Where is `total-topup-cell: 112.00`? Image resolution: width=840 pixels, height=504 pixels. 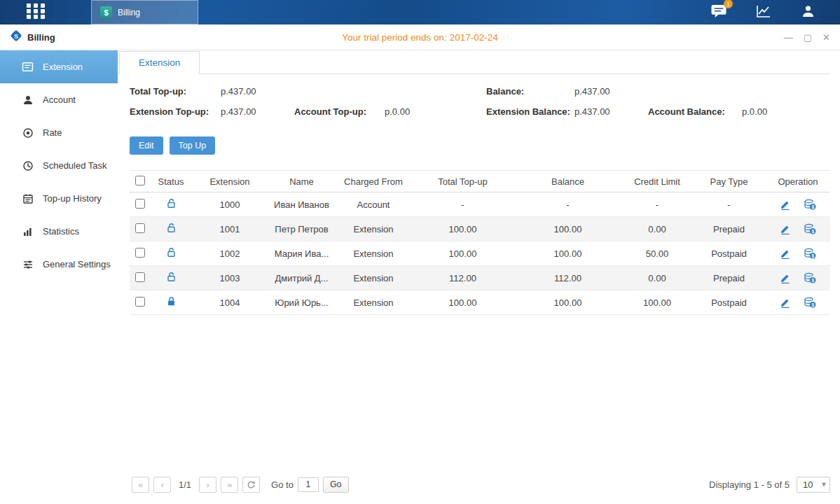
total-topup-cell: 112.00 is located at coordinates (462, 279).